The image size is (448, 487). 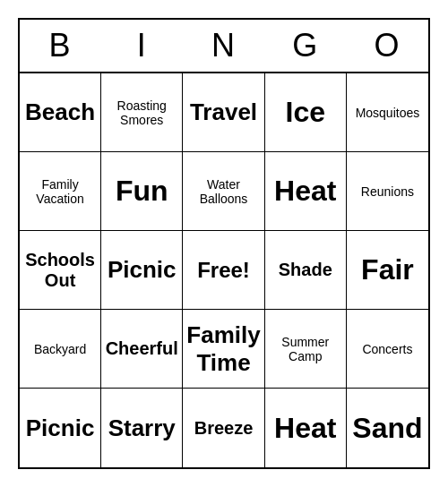 What do you see at coordinates (306, 113) in the screenshot?
I see `bingo-cell: Ice` at bounding box center [306, 113].